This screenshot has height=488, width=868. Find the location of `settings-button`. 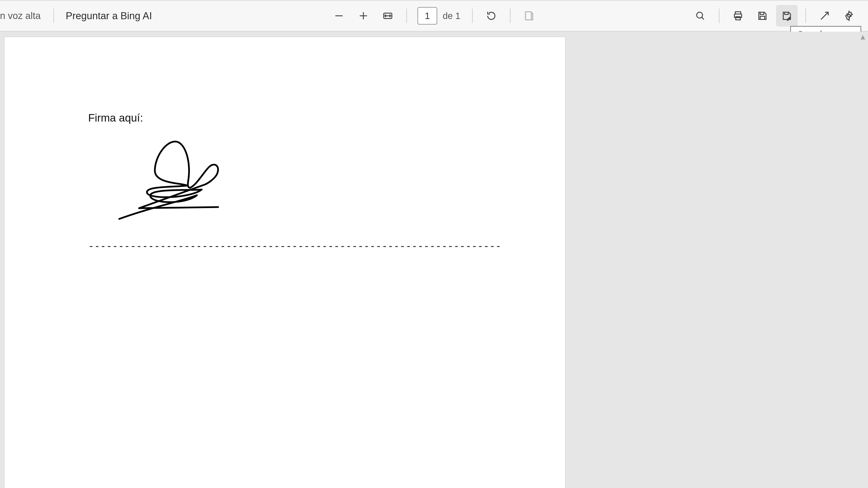

settings-button is located at coordinates (849, 16).